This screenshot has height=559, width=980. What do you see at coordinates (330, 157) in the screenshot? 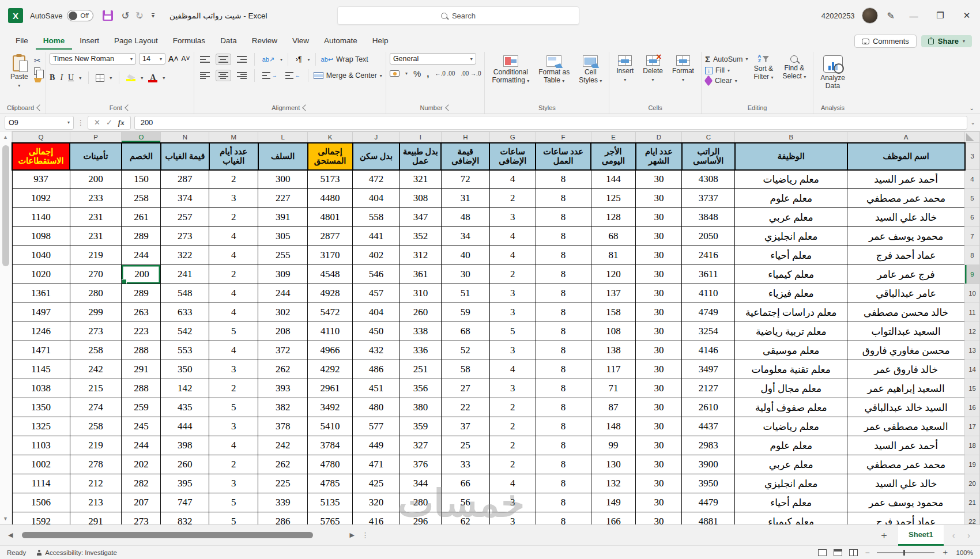
I see `table-header-K: إجمالى المستحق` at bounding box center [330, 157].